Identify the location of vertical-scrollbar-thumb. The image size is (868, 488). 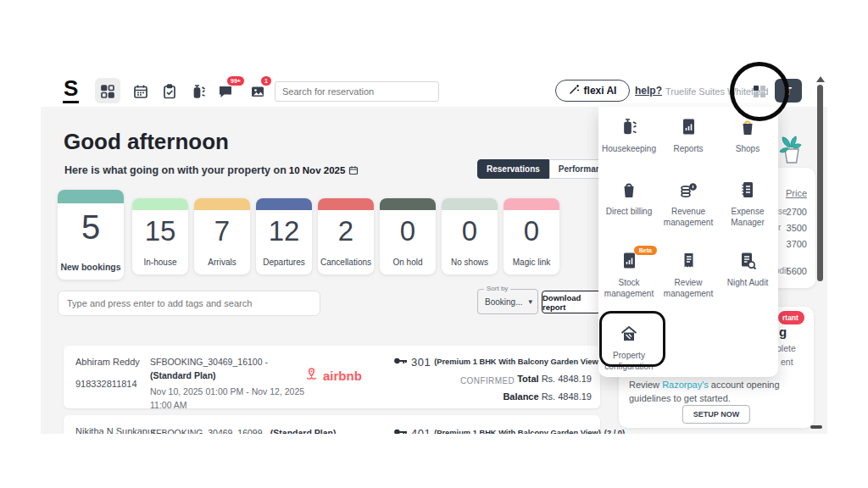
(821, 183).